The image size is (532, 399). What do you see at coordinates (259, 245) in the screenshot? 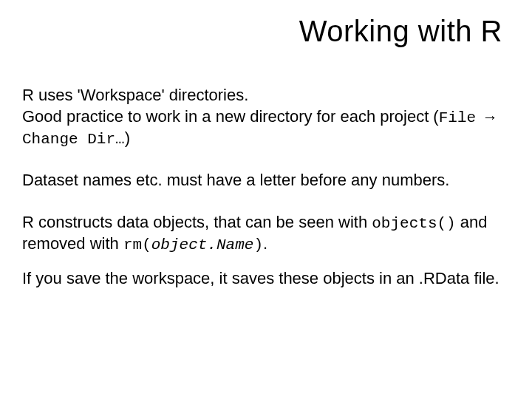
I see `code-span: )` at bounding box center [259, 245].